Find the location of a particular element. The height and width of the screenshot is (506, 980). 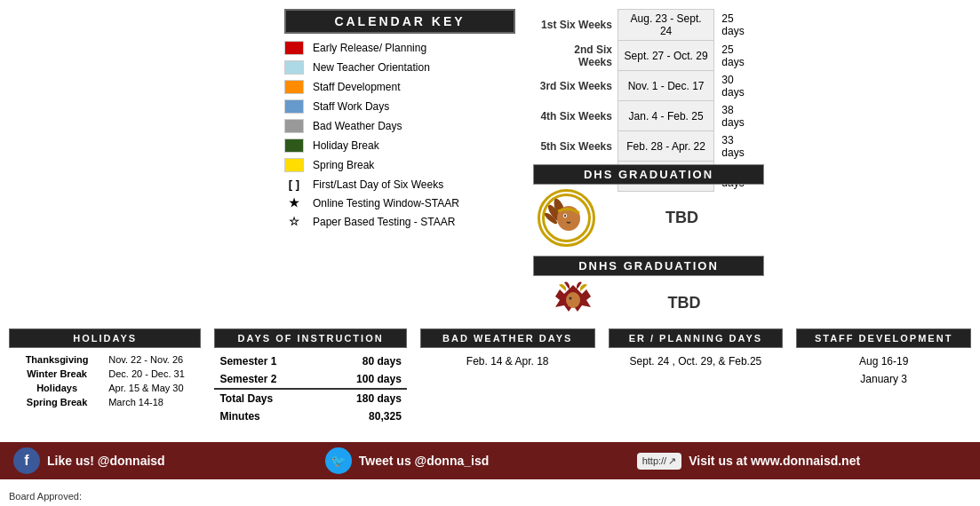

sixweeks-label: 3rd Six Weeks is located at coordinates (576, 86).